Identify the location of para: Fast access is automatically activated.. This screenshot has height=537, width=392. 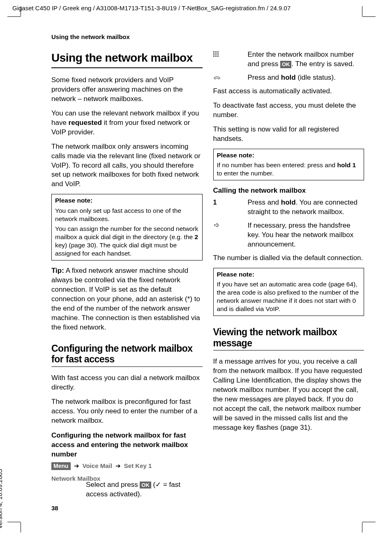
(289, 91).